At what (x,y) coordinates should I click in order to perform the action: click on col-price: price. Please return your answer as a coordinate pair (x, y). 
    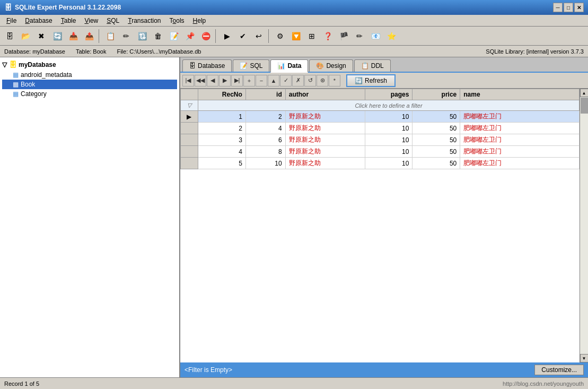
    Looking at the image, I should click on (436, 94).